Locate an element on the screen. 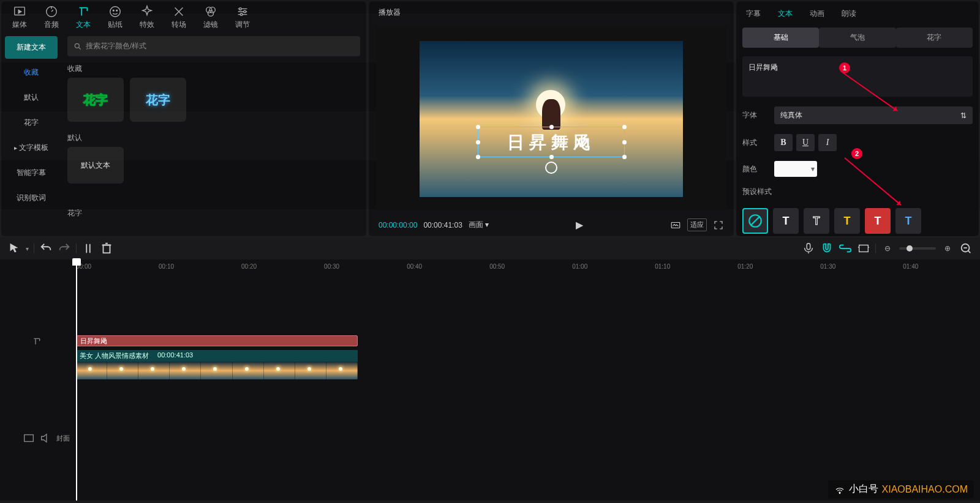 The image size is (980, 503). sidebar-favorite: 收藏 is located at coordinates (31, 72).